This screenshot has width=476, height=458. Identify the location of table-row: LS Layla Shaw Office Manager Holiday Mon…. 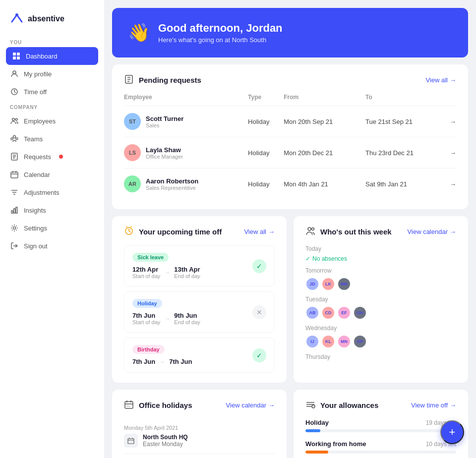
(290, 153).